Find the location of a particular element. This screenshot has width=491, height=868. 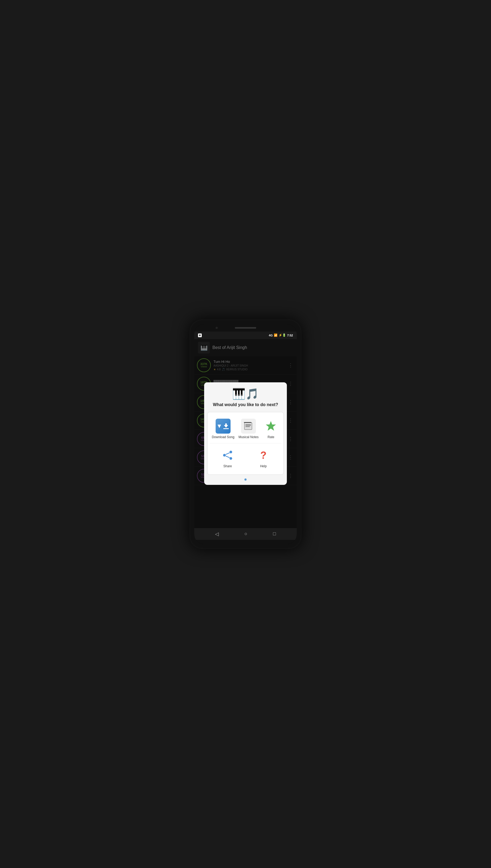

status-right: 4G 📶 ⚡🔋 7:52 is located at coordinates (281, 335).